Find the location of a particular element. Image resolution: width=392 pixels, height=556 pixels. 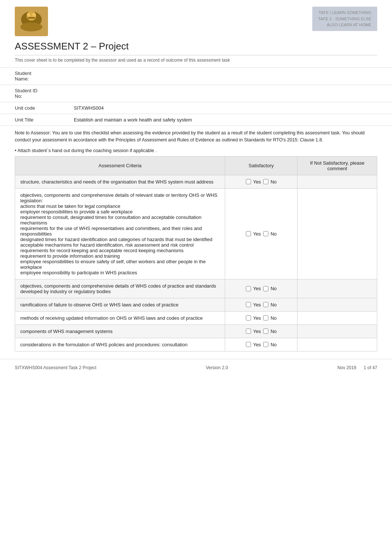

logo-box is located at coordinates (31, 21).